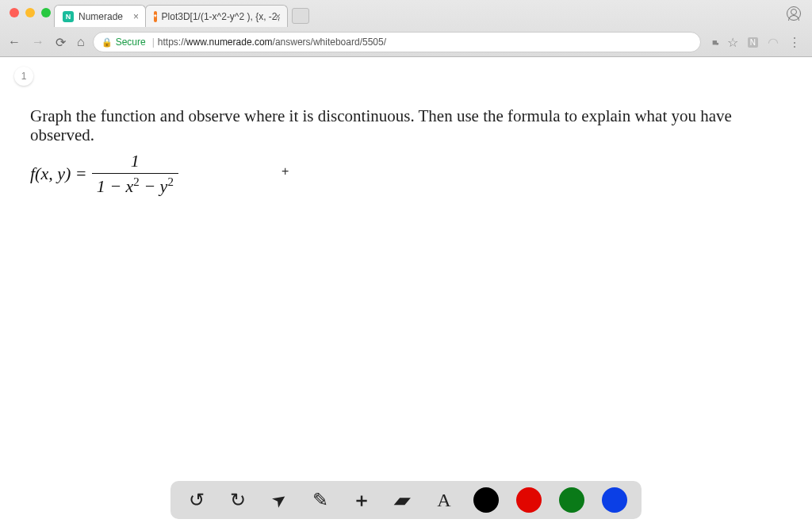  I want to click on fraction-denominator: 1 − x2 − y2, so click(135, 185).